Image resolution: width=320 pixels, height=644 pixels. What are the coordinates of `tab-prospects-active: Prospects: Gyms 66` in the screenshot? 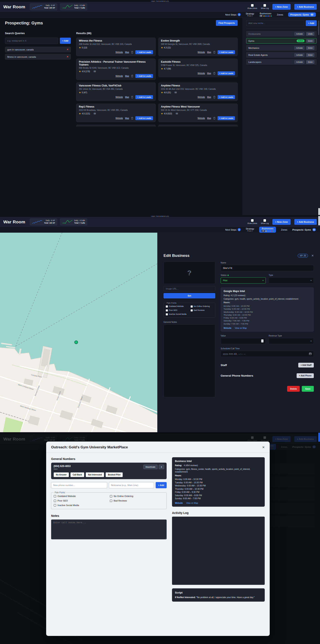 It's located at (302, 14).